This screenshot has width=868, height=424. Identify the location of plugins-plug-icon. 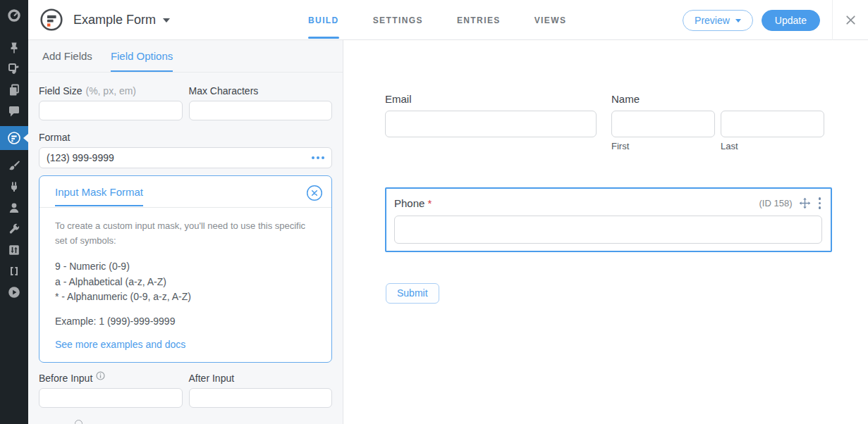
(14, 187).